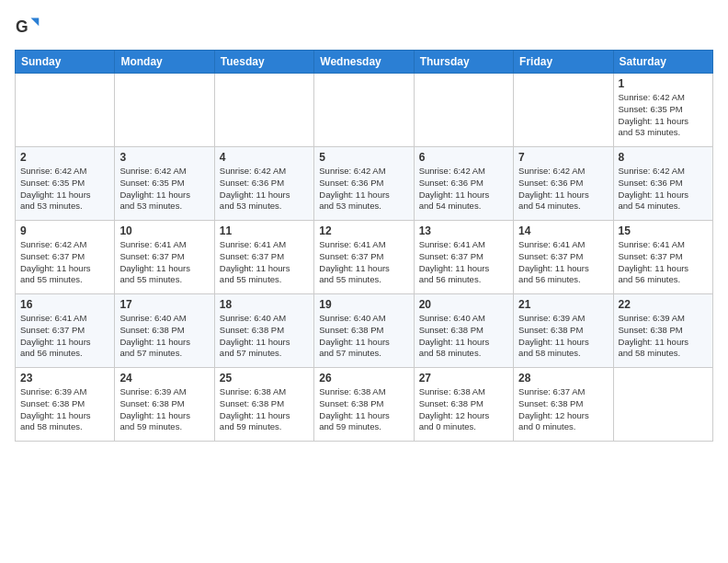  Describe the element at coordinates (463, 378) in the screenshot. I see `day-number: 27` at that location.